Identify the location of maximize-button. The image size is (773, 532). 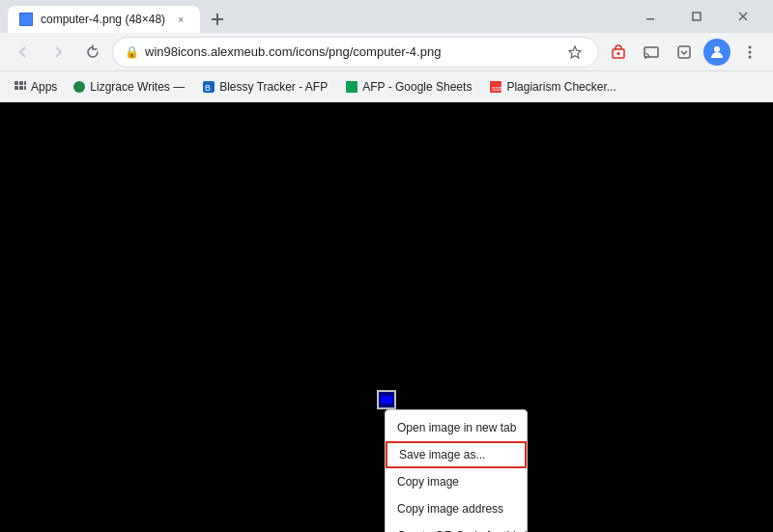
(697, 16).